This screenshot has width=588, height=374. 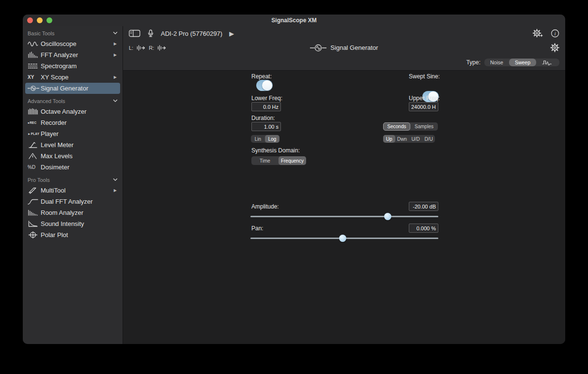 What do you see at coordinates (416, 139) in the screenshot?
I see `direction-option-ud: U/D` at bounding box center [416, 139].